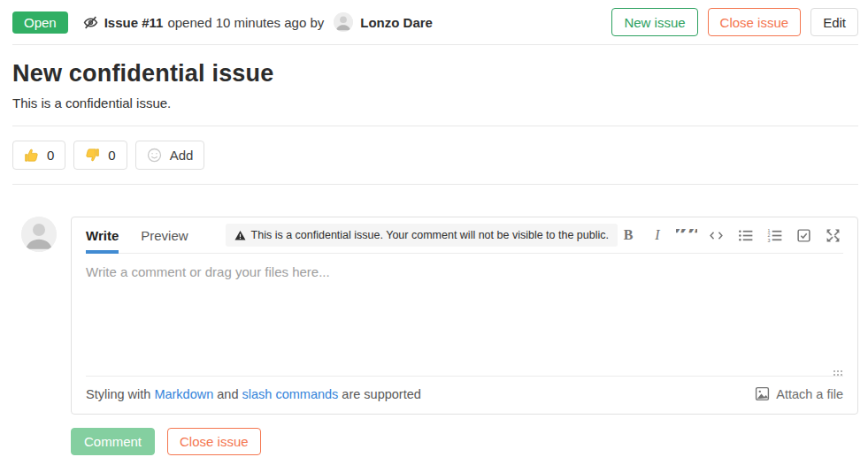  What do you see at coordinates (227, 394) in the screenshot?
I see `and-text: and` at bounding box center [227, 394].